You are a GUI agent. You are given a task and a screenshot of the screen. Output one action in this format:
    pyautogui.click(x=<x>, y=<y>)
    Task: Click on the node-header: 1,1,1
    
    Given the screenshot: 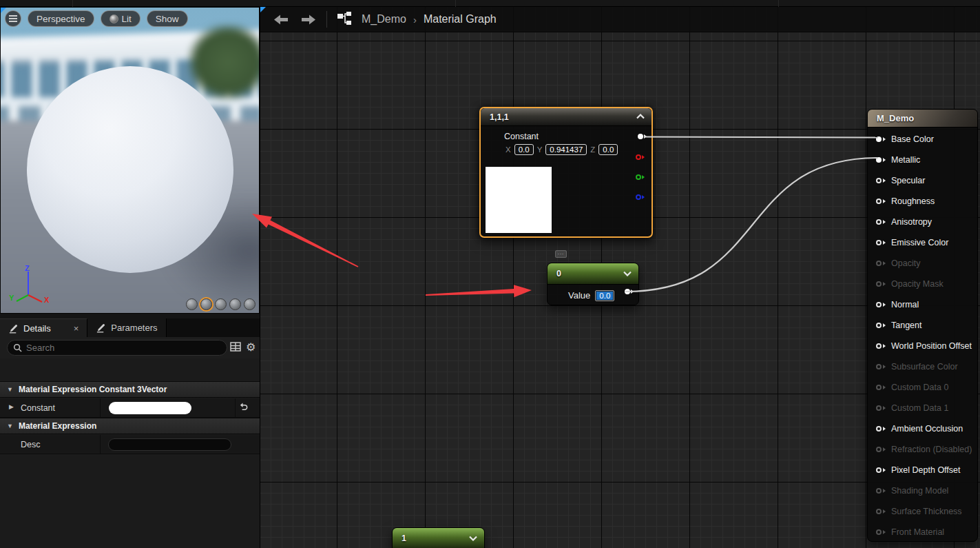 What is the action you would take?
    pyautogui.click(x=566, y=117)
    